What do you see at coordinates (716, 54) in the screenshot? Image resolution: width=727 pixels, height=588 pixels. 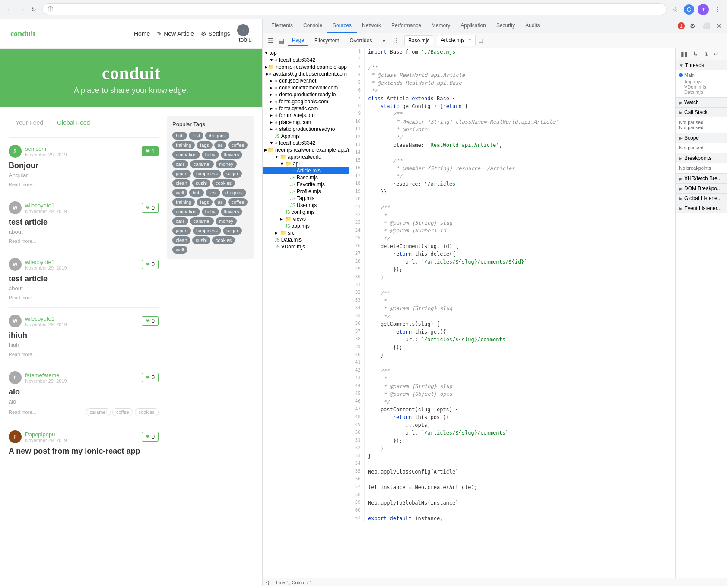 I see `step-out-btn: ↵` at bounding box center [716, 54].